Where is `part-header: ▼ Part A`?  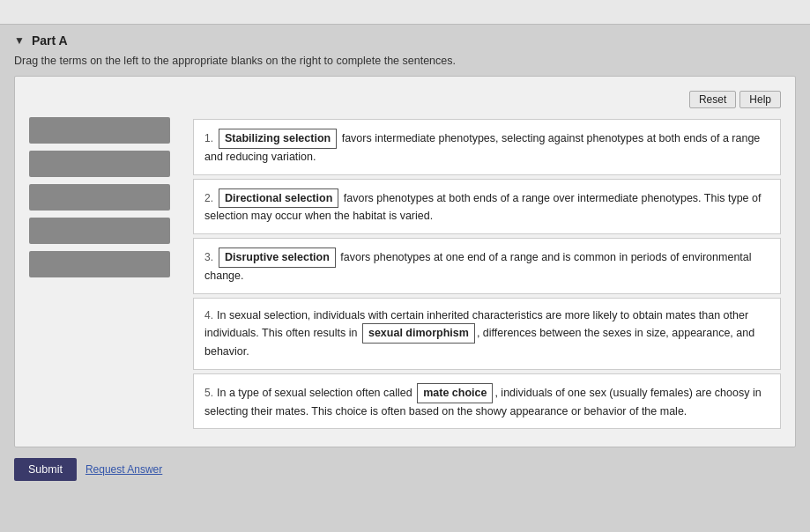 part-header: ▼ Part A is located at coordinates (405, 40).